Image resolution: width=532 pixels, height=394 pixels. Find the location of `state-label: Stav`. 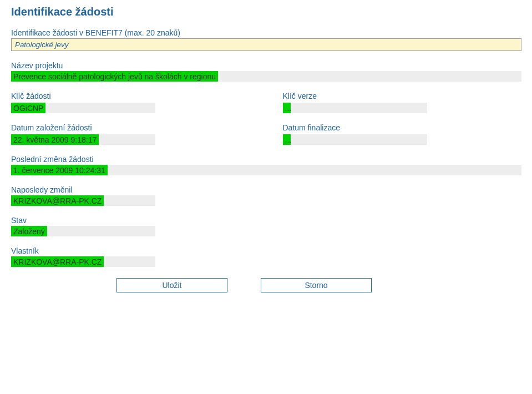

state-label: Stav is located at coordinates (266, 220).